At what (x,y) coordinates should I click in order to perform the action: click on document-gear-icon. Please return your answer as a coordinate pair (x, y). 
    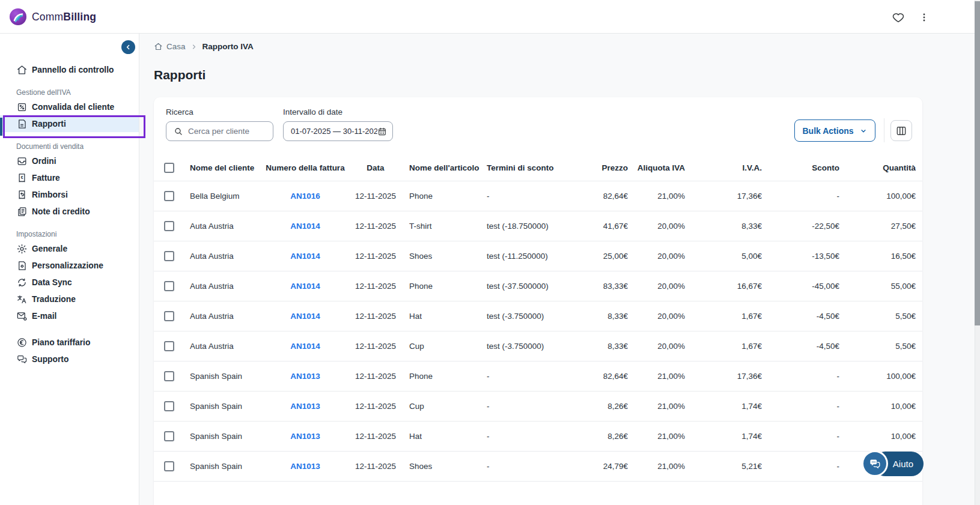
    Looking at the image, I should click on (22, 265).